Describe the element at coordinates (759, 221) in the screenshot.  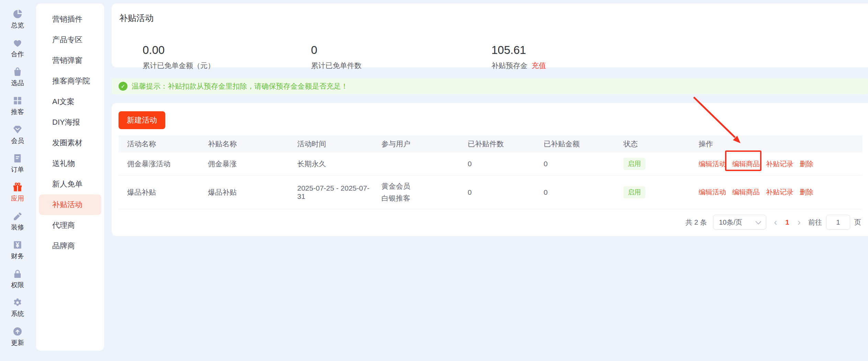
I see `chevron-down-icon` at that location.